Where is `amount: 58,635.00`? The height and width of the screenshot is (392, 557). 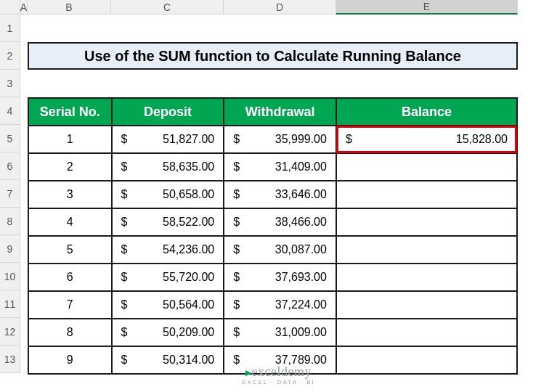
amount: 58,635.00 is located at coordinates (189, 167).